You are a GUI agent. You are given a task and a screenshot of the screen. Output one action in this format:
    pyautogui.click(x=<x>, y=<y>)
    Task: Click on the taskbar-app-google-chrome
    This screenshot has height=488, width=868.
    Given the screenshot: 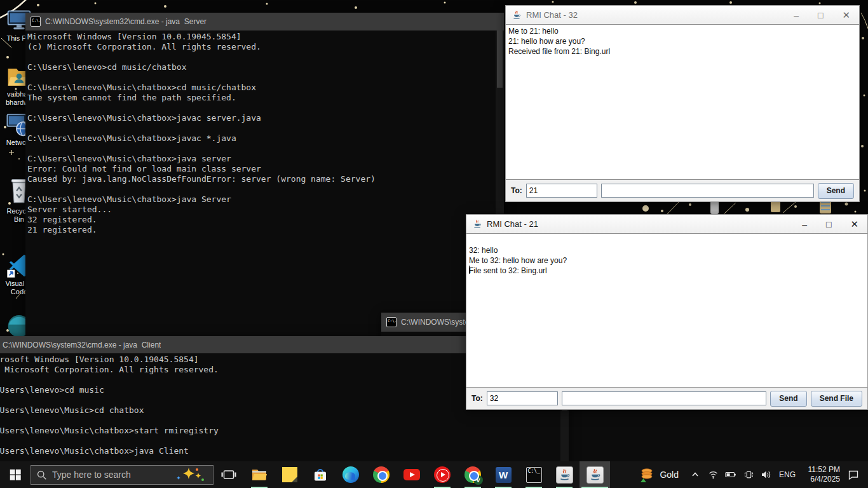 What is the action you would take?
    pyautogui.click(x=381, y=475)
    